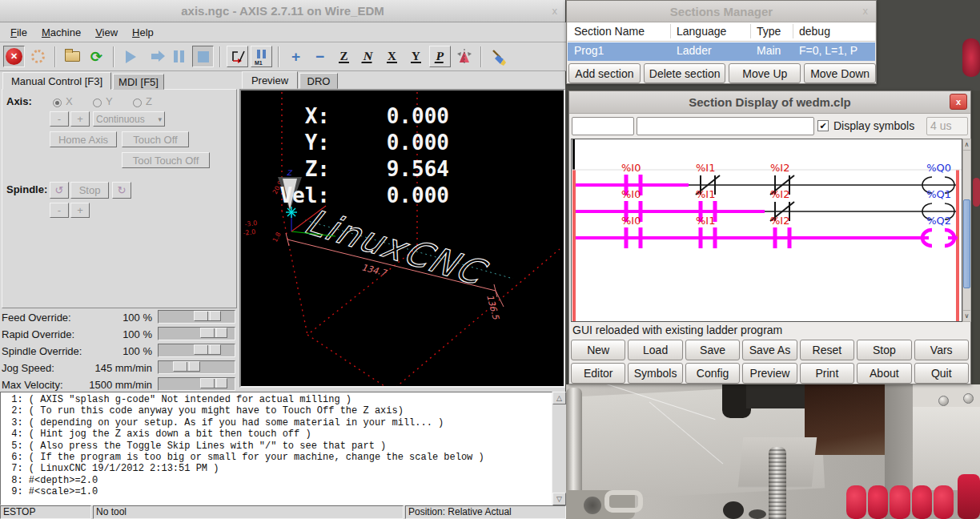  Describe the element at coordinates (884, 373) in the screenshot. I see `ladder-button: About` at that location.